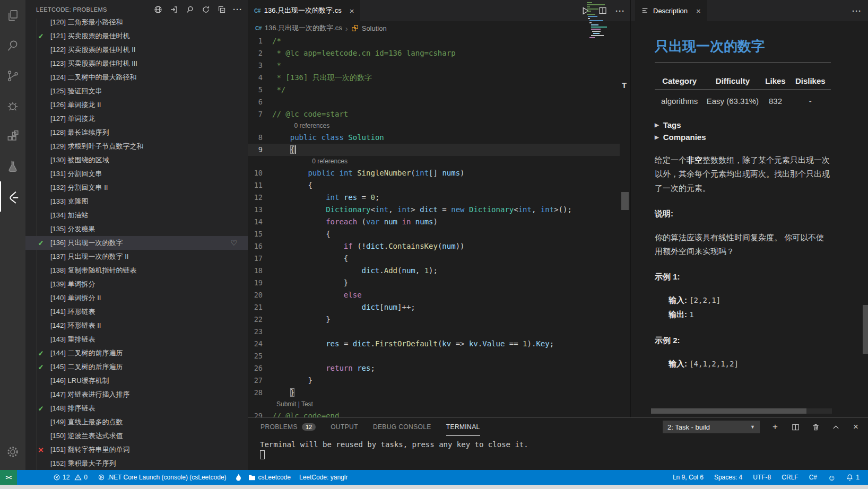  I want to click on problem-item: [126] 单词接龙 II, so click(137, 105).